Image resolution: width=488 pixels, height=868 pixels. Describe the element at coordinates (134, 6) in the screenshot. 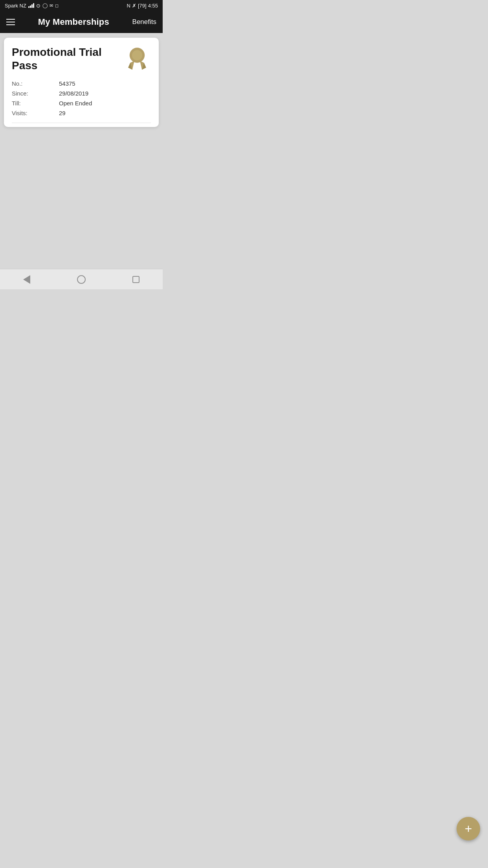

I see `bluetooth-icon: ✗` at that location.